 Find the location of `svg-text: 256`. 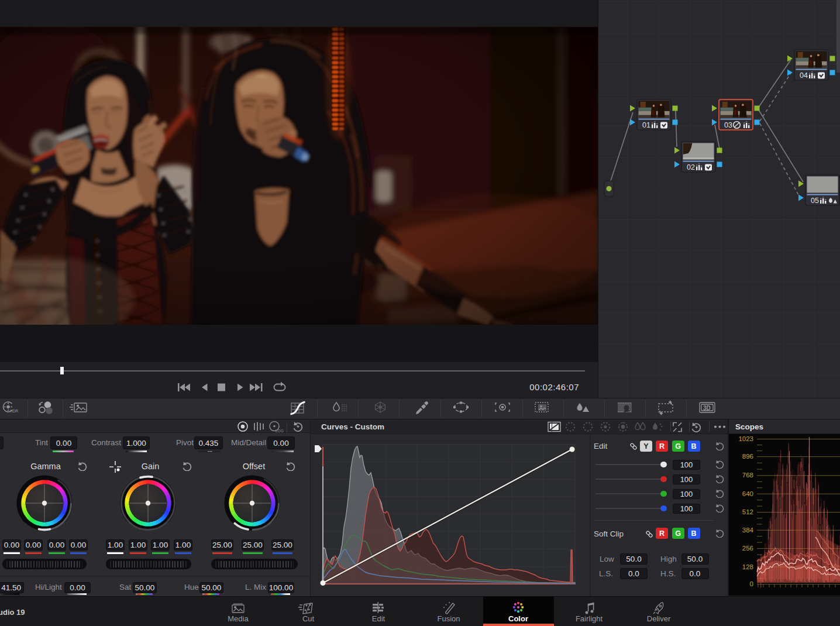

svg-text: 256 is located at coordinates (748, 548).